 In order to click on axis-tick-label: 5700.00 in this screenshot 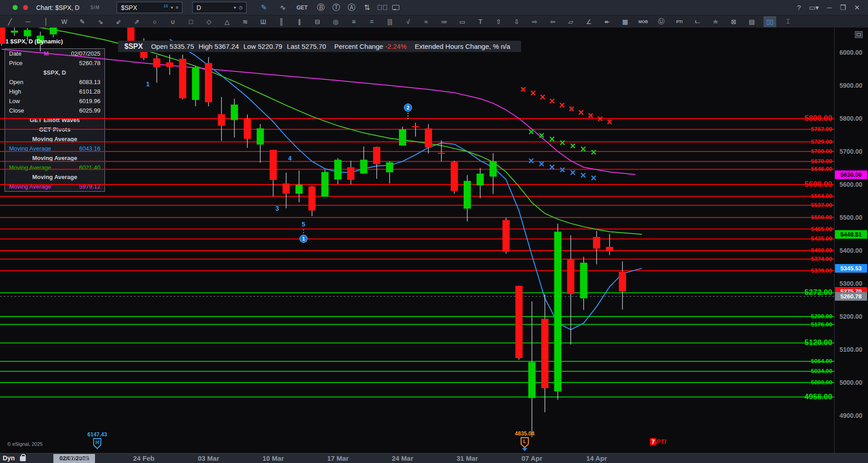, I will do `click(851, 151)`.